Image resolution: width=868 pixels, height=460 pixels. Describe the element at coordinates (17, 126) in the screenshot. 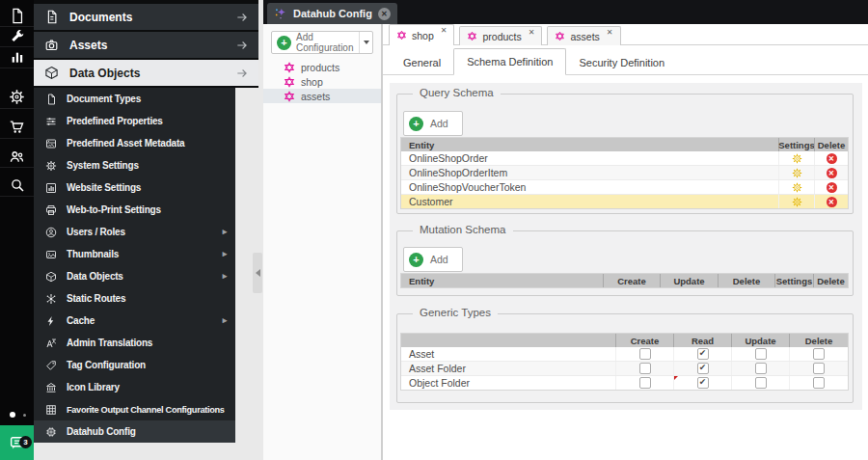

I see `ecommerce-cart-icon` at that location.